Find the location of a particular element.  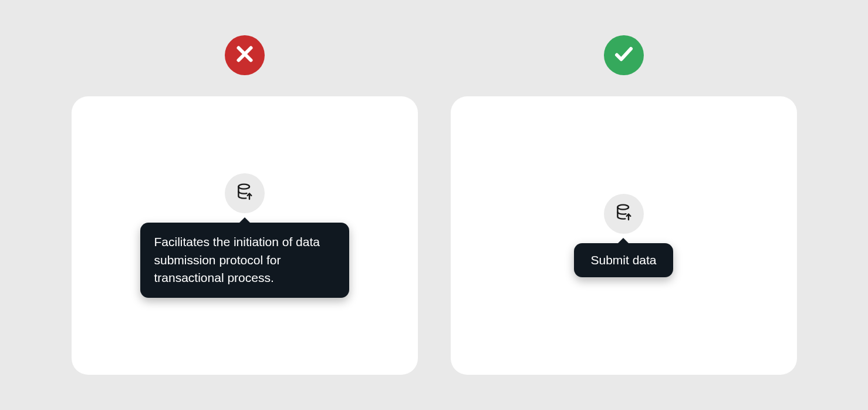

cross-badge is located at coordinates (245, 55).